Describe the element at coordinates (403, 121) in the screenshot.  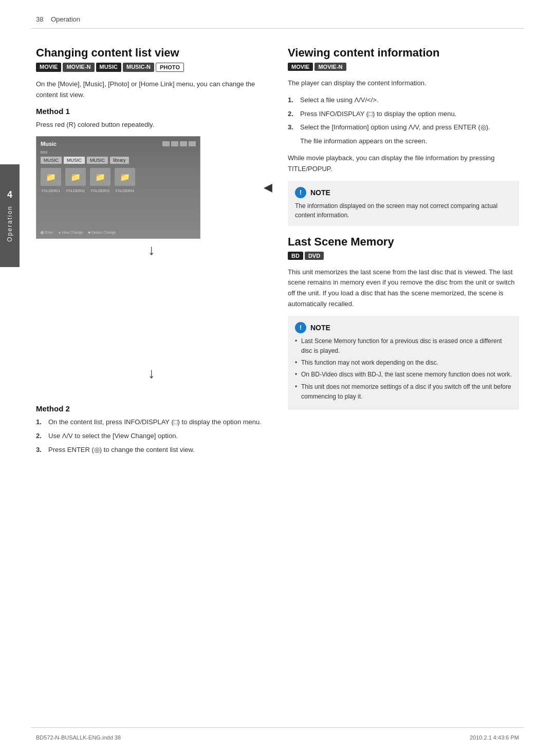
I see `right-steps-list: 1. Select a file using Λ/V/</>. 2. Press…` at that location.